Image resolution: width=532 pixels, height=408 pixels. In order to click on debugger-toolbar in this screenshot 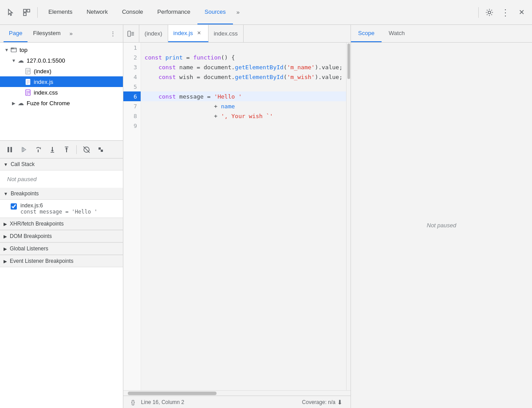, I will do `click(61, 150)`.